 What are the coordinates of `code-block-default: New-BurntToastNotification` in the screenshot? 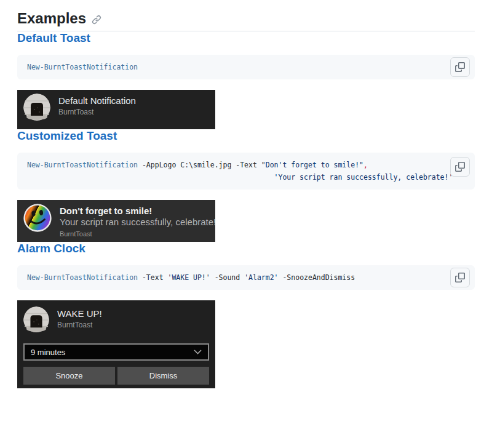 It's located at (246, 67).